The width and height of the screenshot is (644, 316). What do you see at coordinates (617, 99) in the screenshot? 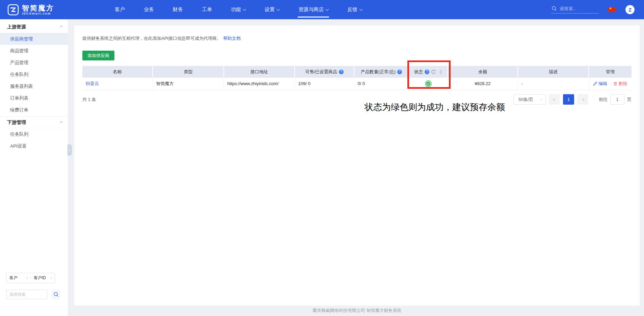
I see `goto-page-input` at bounding box center [617, 99].